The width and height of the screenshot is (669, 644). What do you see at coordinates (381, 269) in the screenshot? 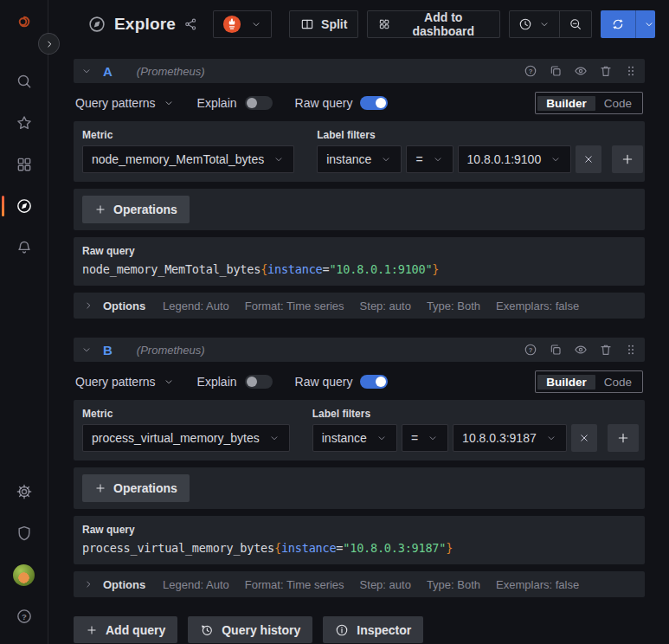
I see `code-string: "10.8.0.1:9100"` at bounding box center [381, 269].